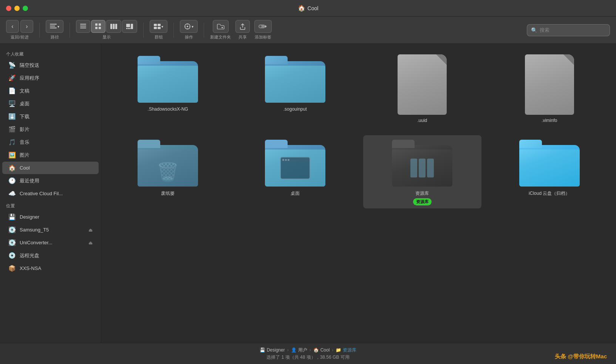 The image size is (616, 364). What do you see at coordinates (51, 255) in the screenshot?
I see `sidebar-item-remote-disc: 💿 远程光盘` at bounding box center [51, 255].